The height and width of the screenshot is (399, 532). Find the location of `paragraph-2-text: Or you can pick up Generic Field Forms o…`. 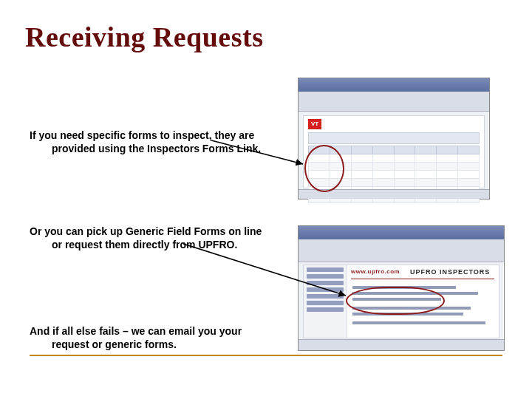

paragraph-2-text: Or you can pick up Generic Field Forms o… is located at coordinates (151, 238).